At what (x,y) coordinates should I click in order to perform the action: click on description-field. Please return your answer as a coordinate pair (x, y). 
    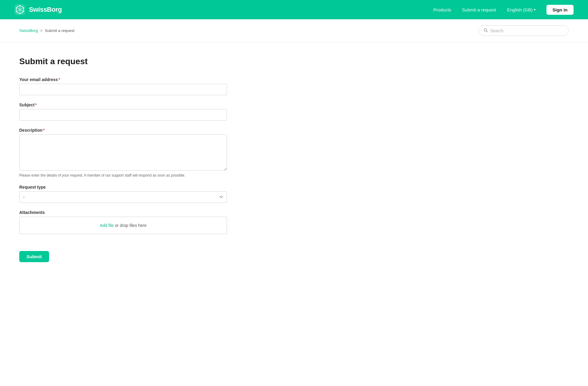
    Looking at the image, I should click on (123, 152).